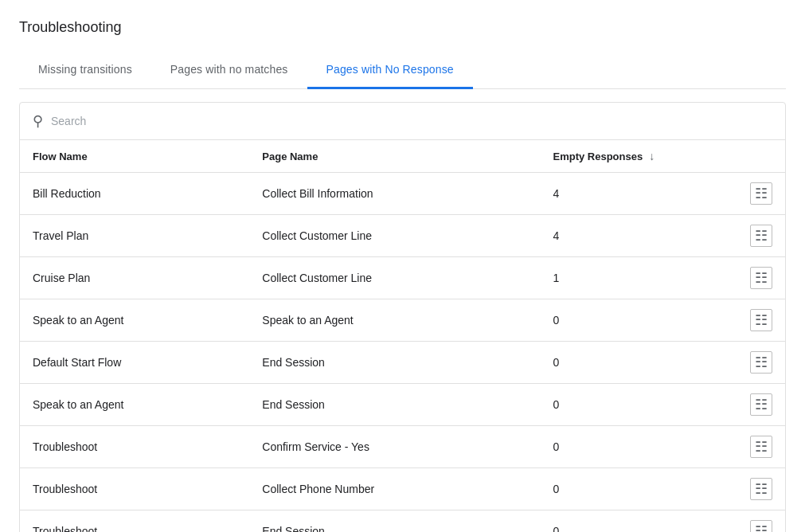  Describe the element at coordinates (135, 236) in the screenshot. I see `cell-flow-name: Travel Plan` at that location.